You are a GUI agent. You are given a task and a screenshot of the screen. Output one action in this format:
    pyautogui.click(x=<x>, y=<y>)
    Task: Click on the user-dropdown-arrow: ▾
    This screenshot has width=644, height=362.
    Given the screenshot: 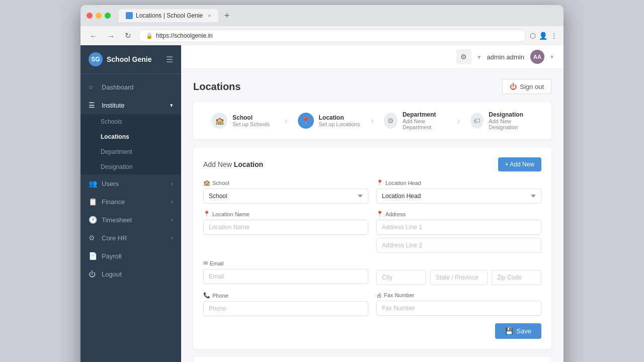 What is the action you would take?
    pyautogui.click(x=552, y=57)
    